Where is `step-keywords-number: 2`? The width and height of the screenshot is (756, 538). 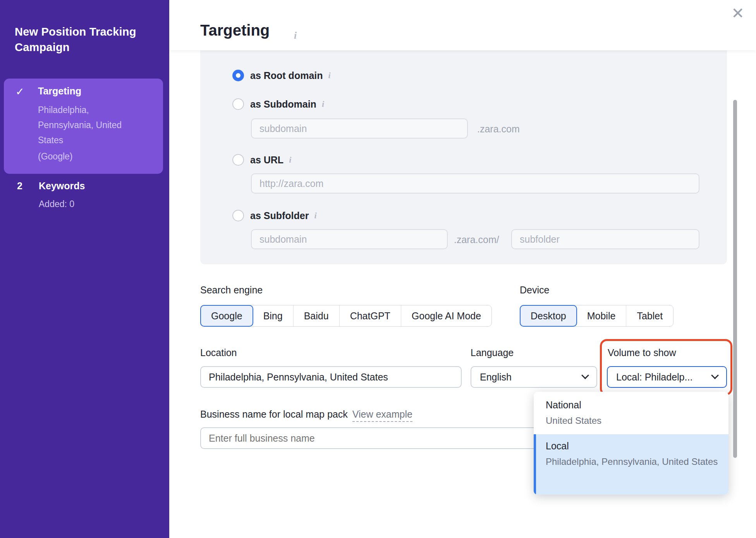 step-keywords-number: 2 is located at coordinates (20, 186).